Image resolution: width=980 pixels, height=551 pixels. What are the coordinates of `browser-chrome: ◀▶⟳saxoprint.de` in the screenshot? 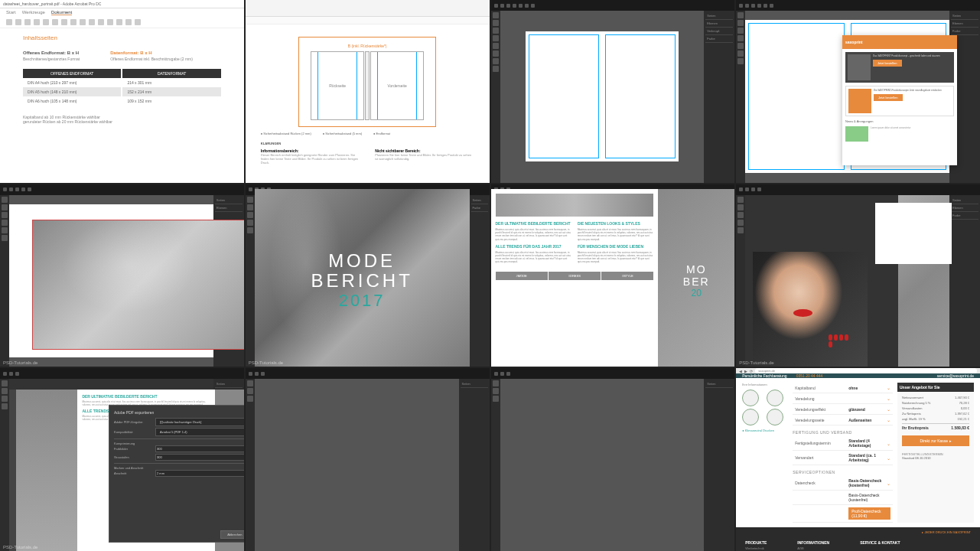 It's located at (858, 370).